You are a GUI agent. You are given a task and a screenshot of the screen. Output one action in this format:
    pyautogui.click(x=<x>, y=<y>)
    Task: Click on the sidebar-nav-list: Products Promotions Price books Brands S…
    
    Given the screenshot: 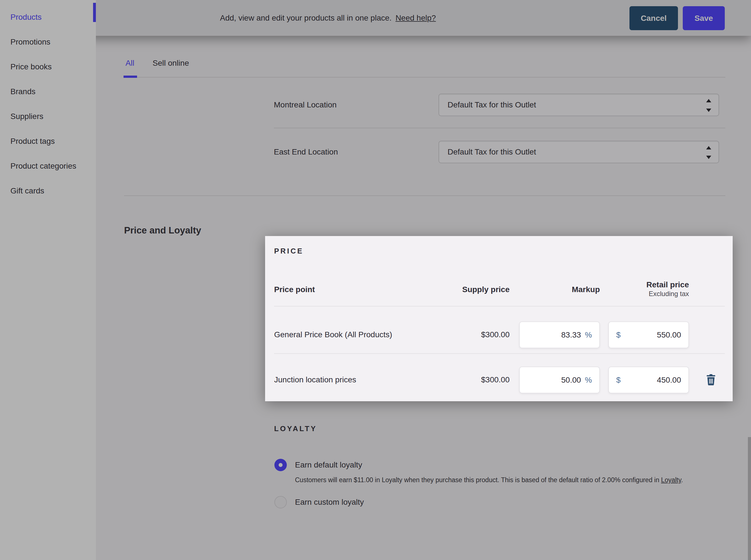 What is the action you would take?
    pyautogui.click(x=48, y=104)
    